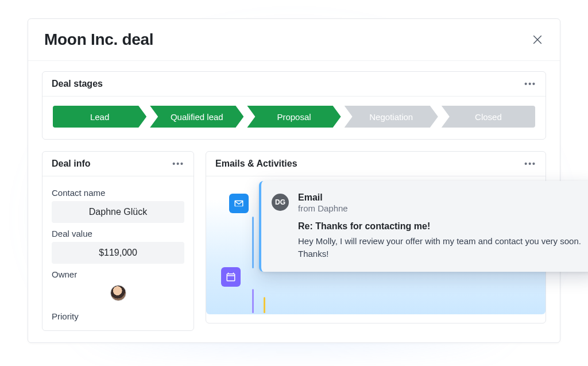 This screenshot has width=588, height=366. Describe the element at coordinates (100, 117) in the screenshot. I see `stage-label: Lead` at that location.